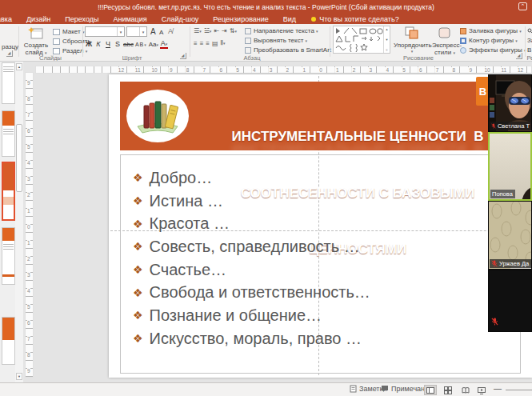  Describe the element at coordinates (10, 19) in the screenshot. I see `tab-1: авка` at that location.